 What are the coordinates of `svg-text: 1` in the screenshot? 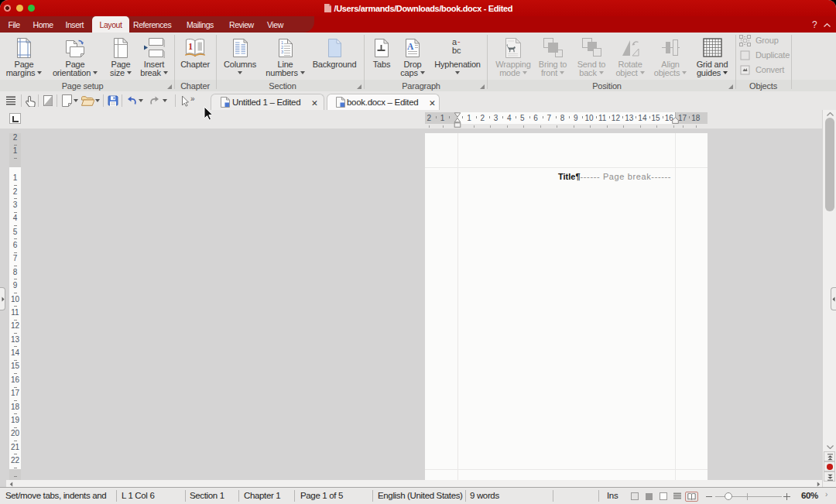 It's located at (190, 46).